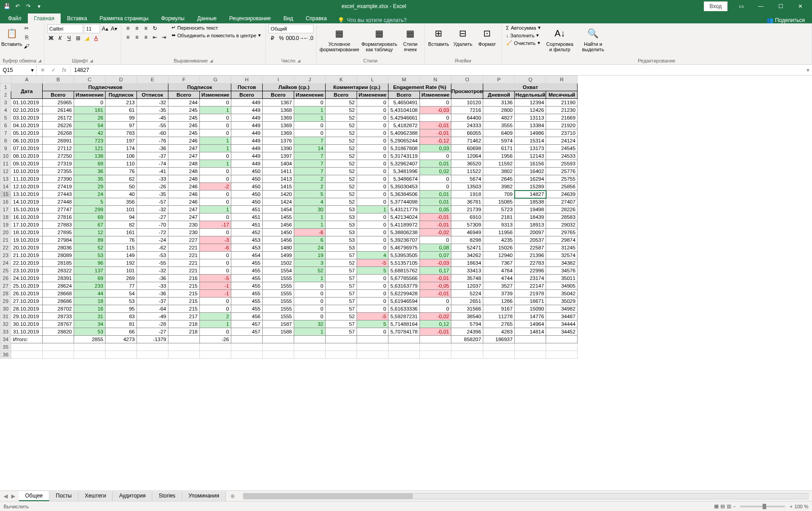  I want to click on data-cell: 11522, so click(467, 172).